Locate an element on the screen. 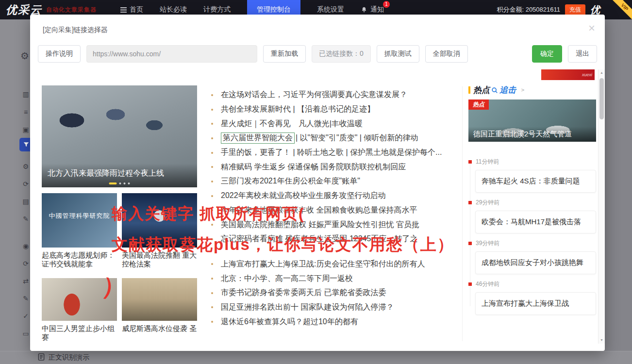 This screenshot has height=364, width=632. news-link: 星火成炬｜不舍再见 凡人微光|丰收温暖 is located at coordinates (337, 124).